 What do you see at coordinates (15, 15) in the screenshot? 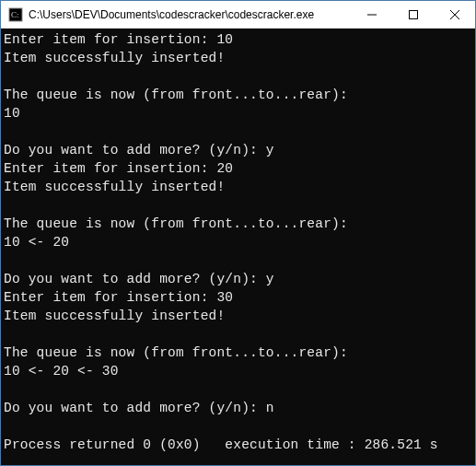
I see `svg-text: C:` at bounding box center [15, 15].